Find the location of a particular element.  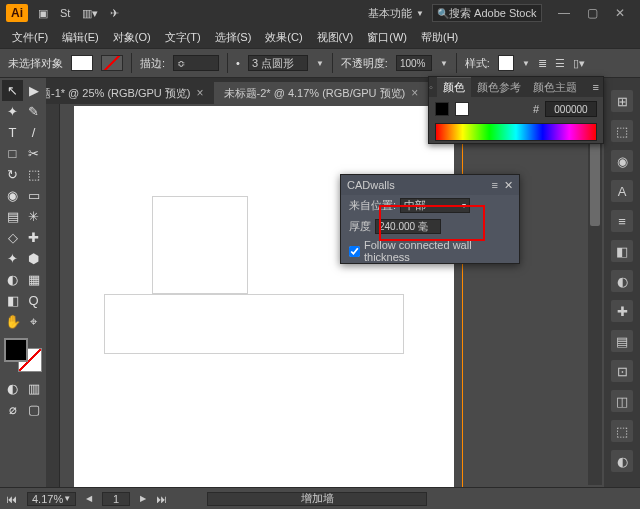

color-themes-tab: 颜色主题 is located at coordinates (555, 87).